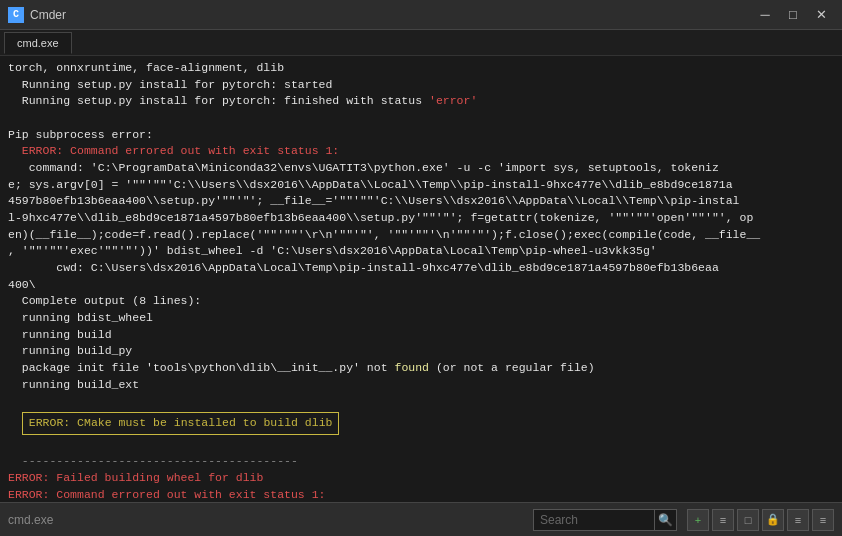 This screenshot has height=536, width=842. I want to click on minimize-button: ─, so click(765, 15).